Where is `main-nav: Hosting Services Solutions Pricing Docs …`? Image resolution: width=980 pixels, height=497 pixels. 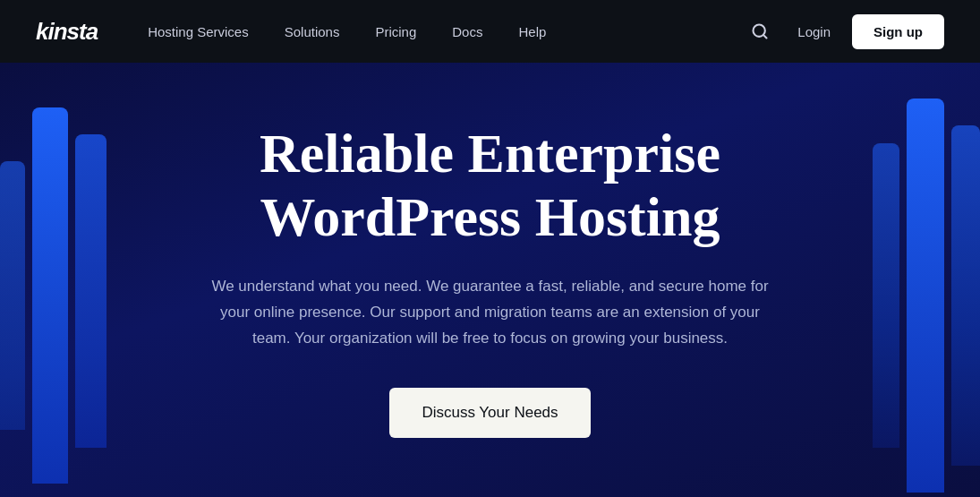 main-nav: Hosting Services Solutions Pricing Docs … is located at coordinates (439, 32).